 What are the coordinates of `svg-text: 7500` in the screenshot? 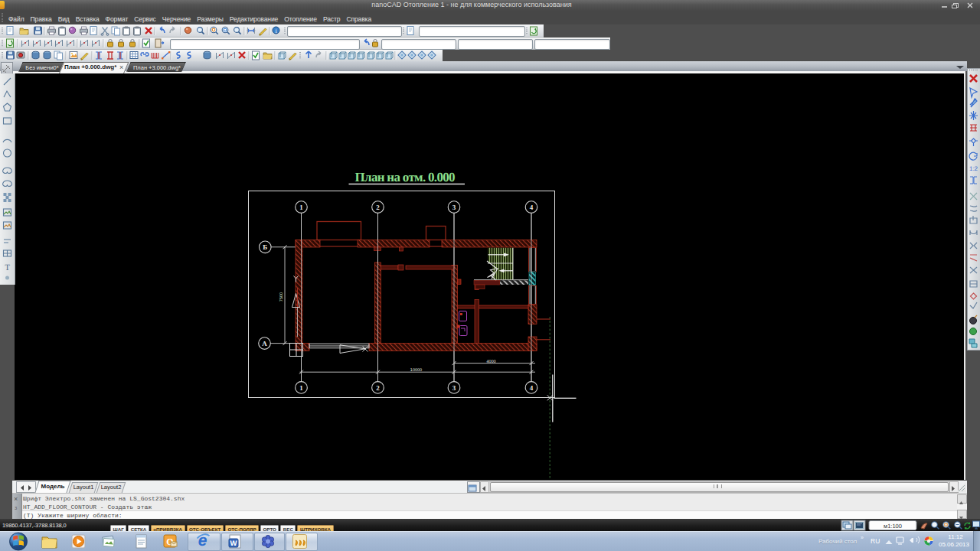 It's located at (282, 297).